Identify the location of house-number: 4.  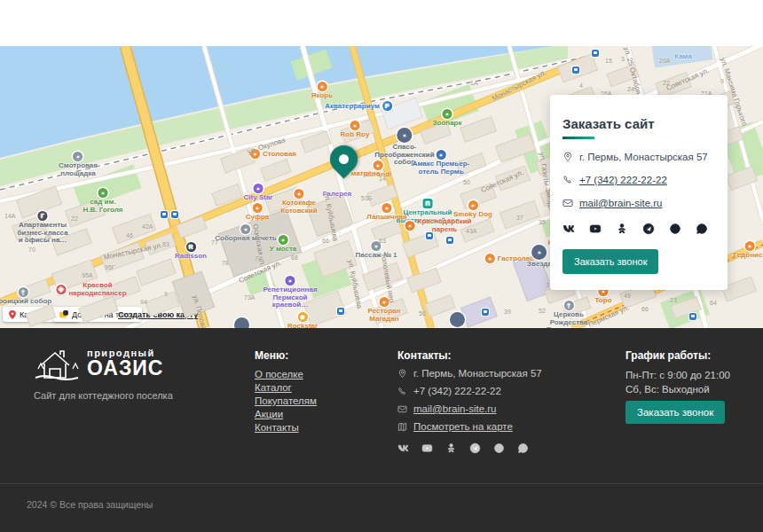
(581, 85).